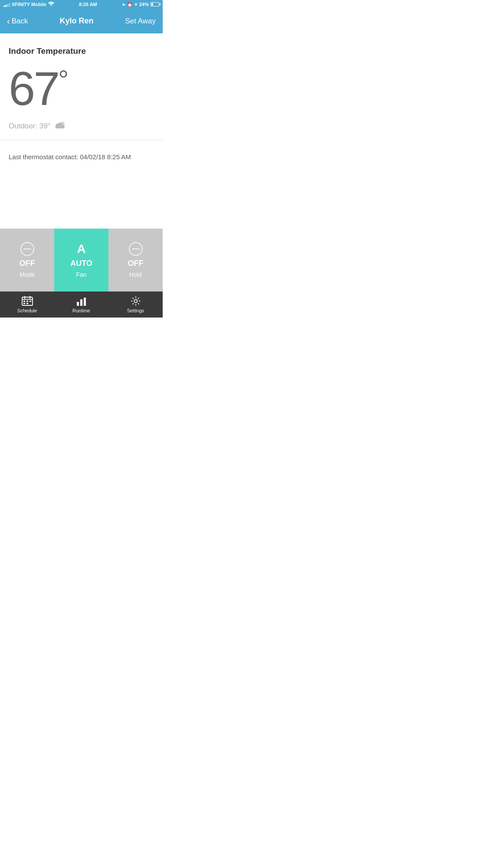 The height and width of the screenshot is (868, 488). I want to click on outdoor-info: Outdoor: 39°, so click(82, 126).